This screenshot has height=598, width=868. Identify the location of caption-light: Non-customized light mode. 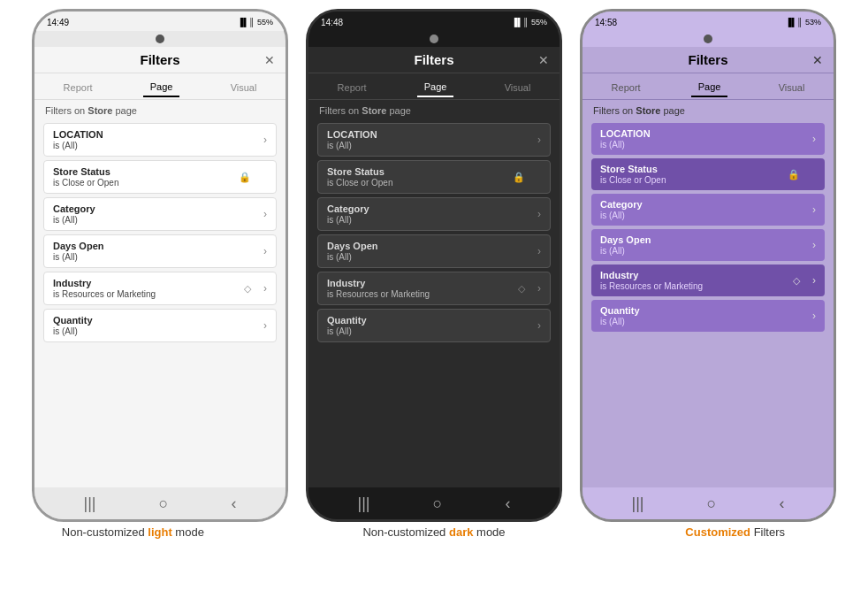
(133, 533).